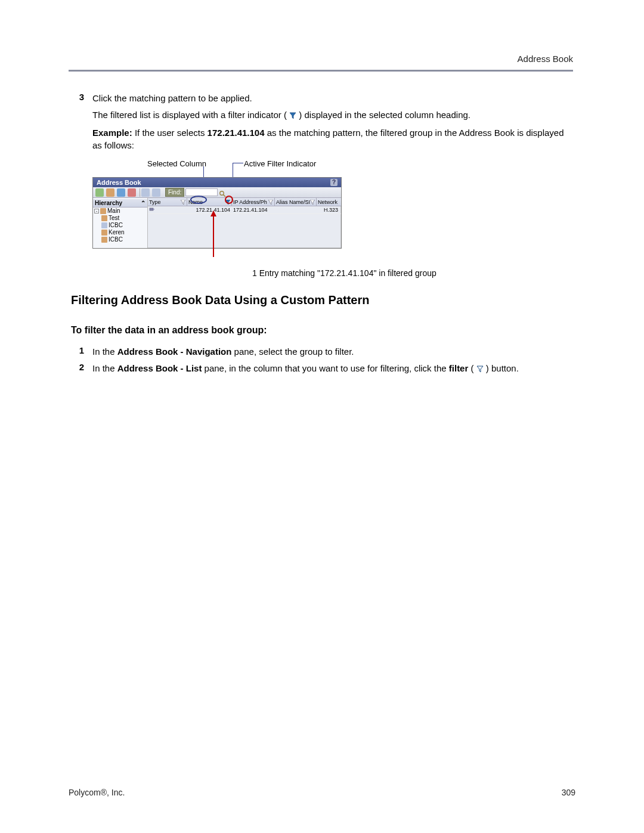 This screenshot has height=833, width=644. Describe the element at coordinates (217, 213) in the screenshot. I see `address-book-window: Address Book ? Find:` at that location.